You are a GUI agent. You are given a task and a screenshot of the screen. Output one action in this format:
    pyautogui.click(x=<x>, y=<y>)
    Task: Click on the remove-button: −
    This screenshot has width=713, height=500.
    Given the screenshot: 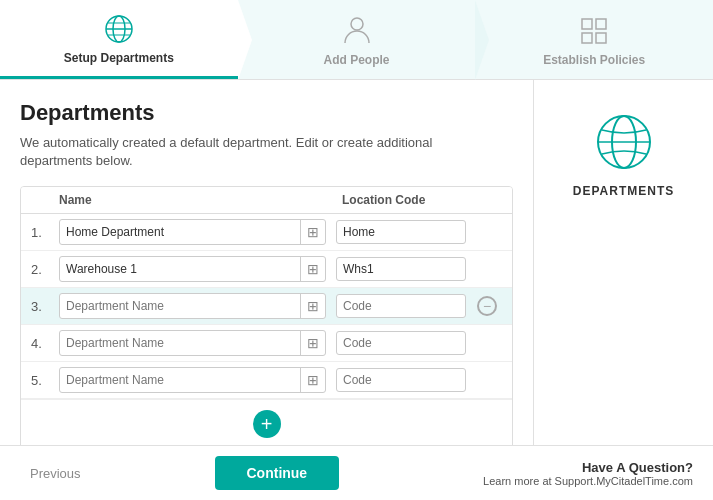 What is the action you would take?
    pyautogui.click(x=487, y=306)
    